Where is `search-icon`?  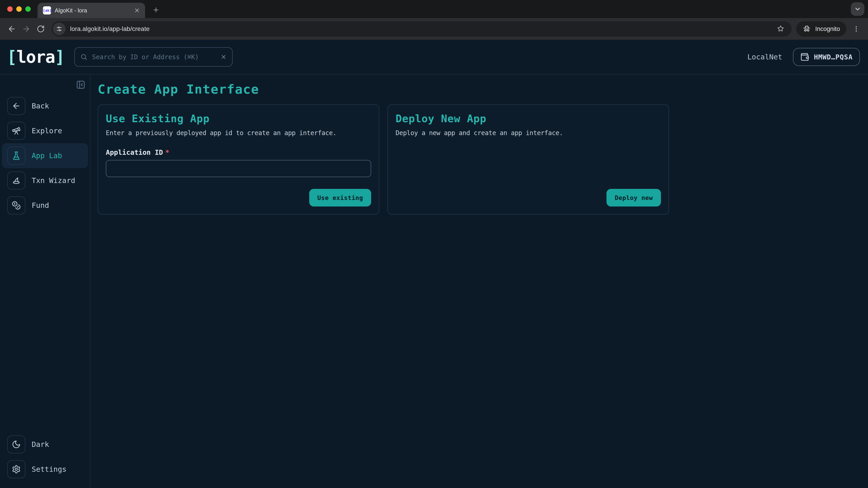
search-icon is located at coordinates (84, 57).